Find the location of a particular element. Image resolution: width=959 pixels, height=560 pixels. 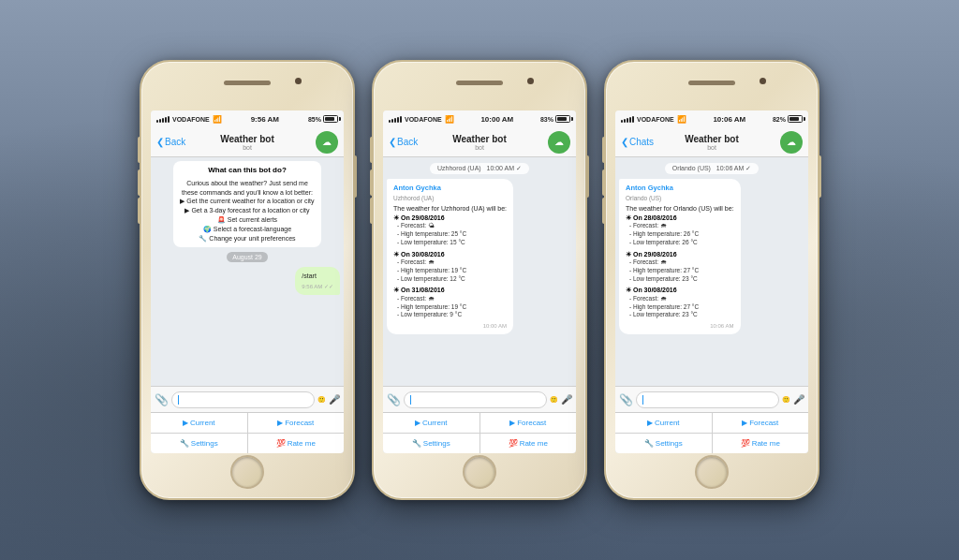

day2-uzhhorod: ☀ On 30/08/2016 - Forecast: 🌧 - High tem… is located at coordinates (450, 267).